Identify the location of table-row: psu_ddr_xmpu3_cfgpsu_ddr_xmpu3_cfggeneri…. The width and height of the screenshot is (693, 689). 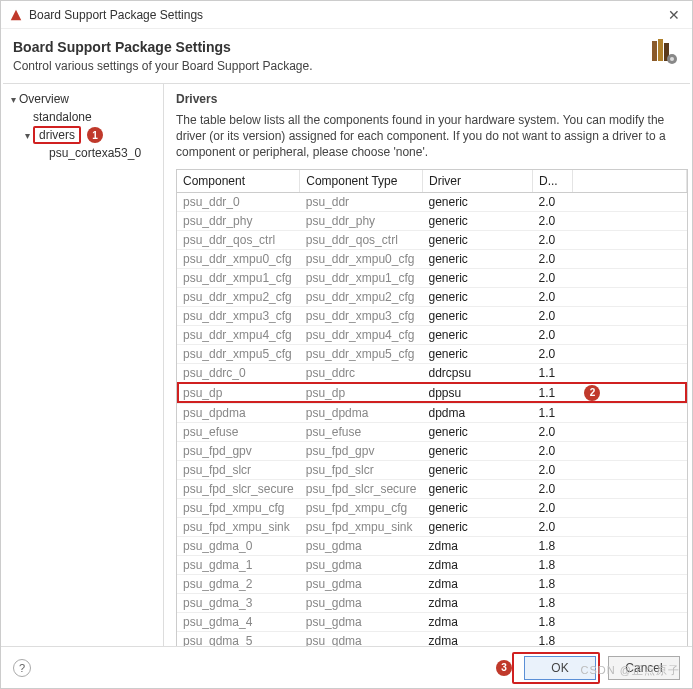
(432, 316).